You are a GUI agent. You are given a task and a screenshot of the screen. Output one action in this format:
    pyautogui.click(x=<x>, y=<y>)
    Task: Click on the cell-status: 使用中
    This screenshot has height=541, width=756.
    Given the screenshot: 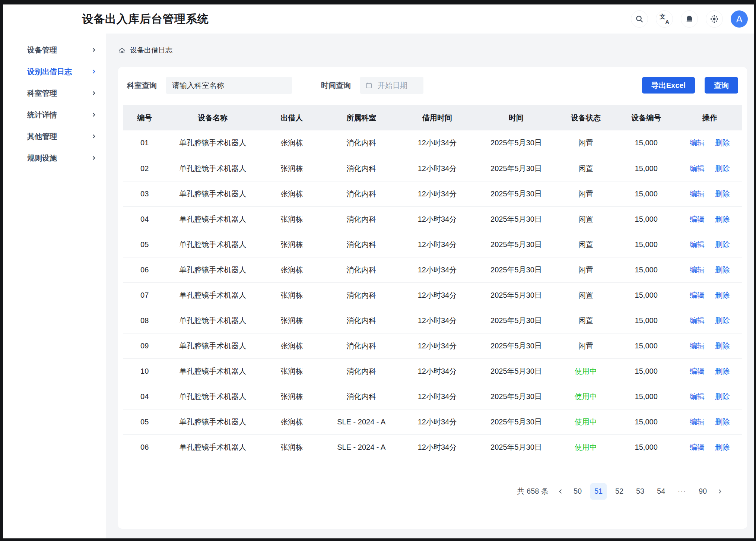 What is the action you would take?
    pyautogui.click(x=586, y=396)
    